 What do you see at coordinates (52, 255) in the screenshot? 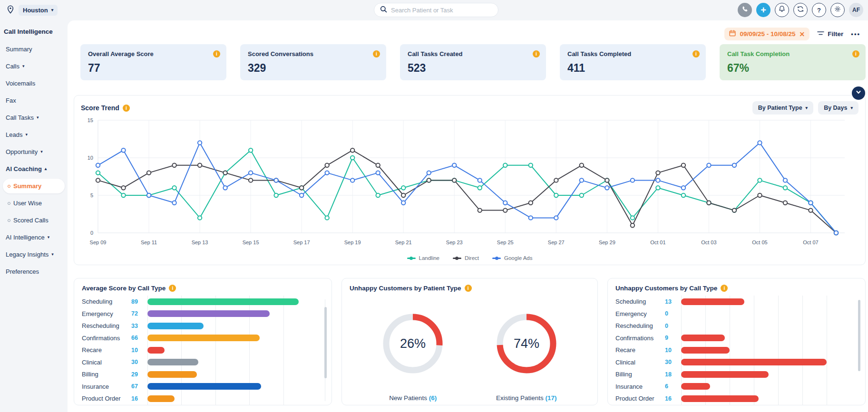
I see `chevron-down-icon: ▾` at bounding box center [52, 255].